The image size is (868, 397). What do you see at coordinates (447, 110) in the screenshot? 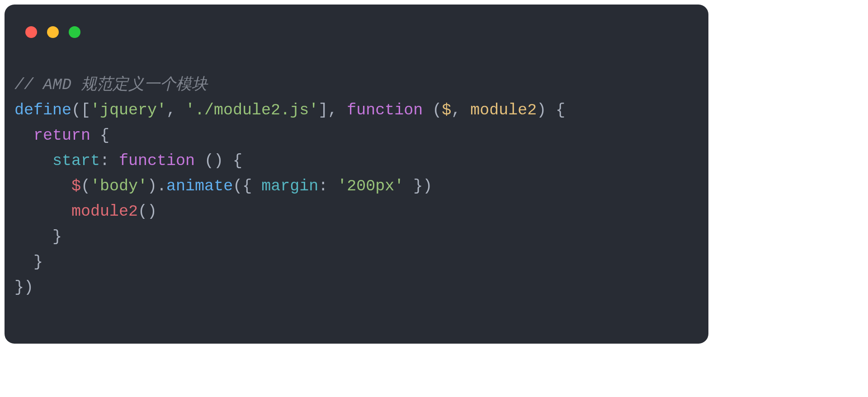
I see `token-param: $` at bounding box center [447, 110].